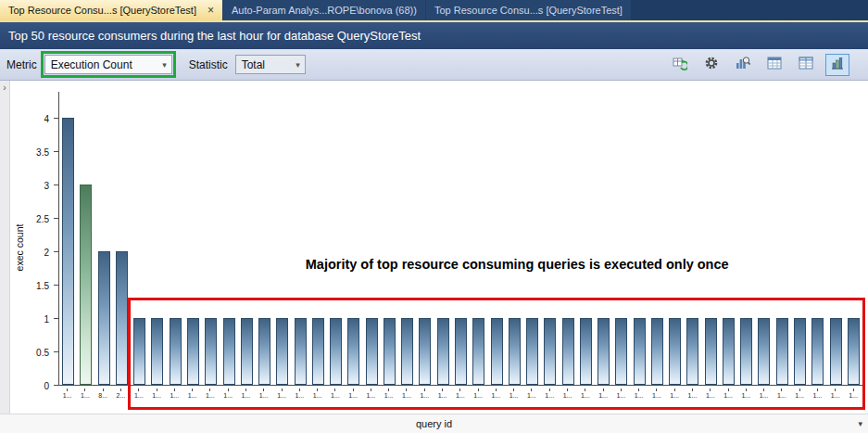 The image size is (868, 433). I want to click on metric-dropdown: Execution Count ▾, so click(108, 65).